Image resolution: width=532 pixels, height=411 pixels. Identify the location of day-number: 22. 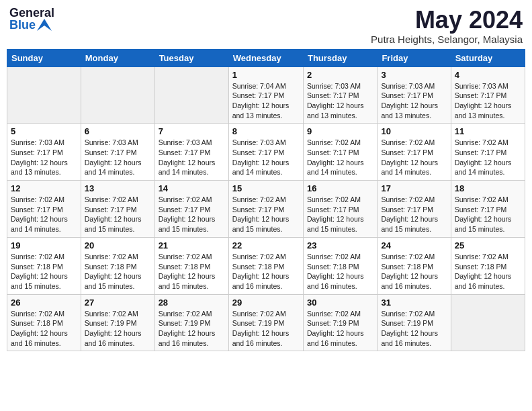
(266, 246).